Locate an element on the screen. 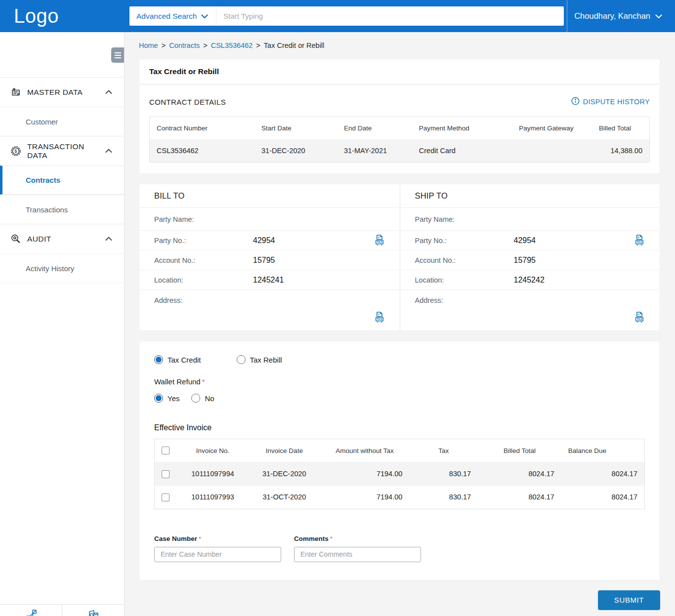 Image resolution: width=675 pixels, height=616 pixels. contract-details-card: Tax Credit or Rebill CONTRACT DETAILS DI… is located at coordinates (399, 117).